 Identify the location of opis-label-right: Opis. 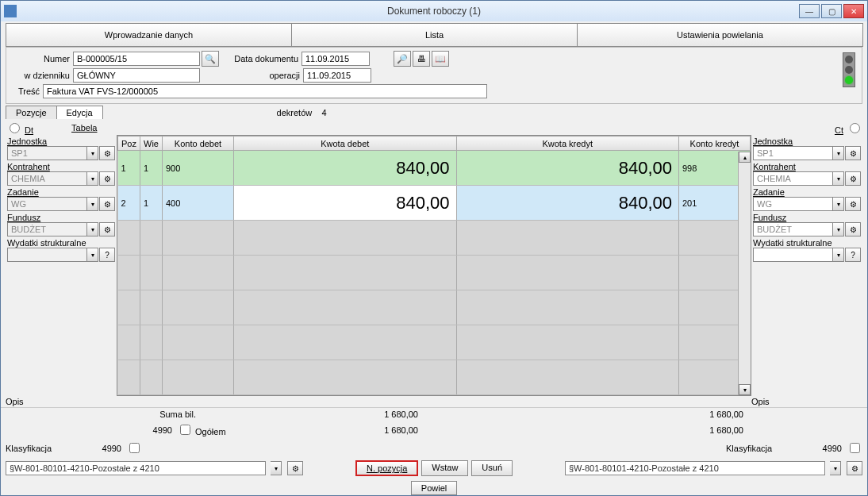
(807, 402).